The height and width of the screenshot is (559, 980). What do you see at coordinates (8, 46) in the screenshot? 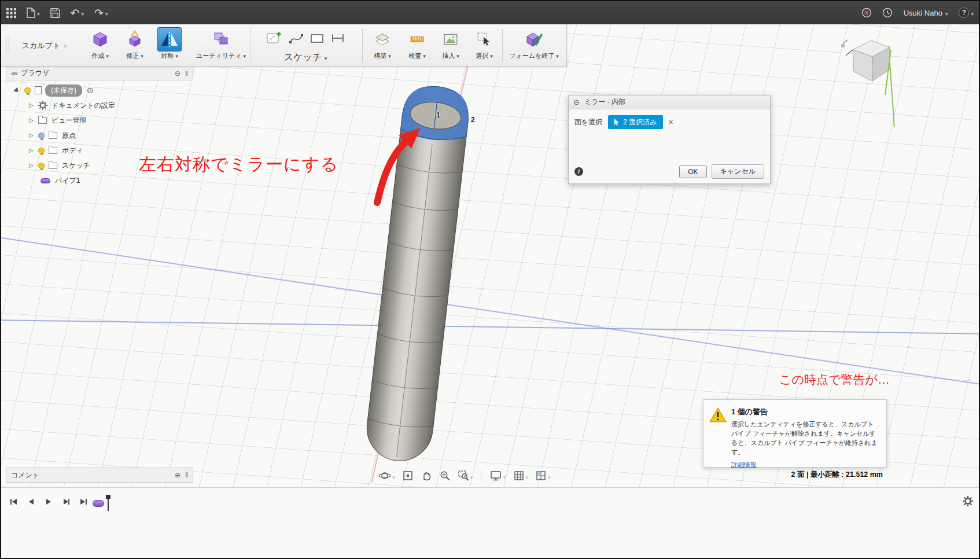
I see `toolbar-grip` at bounding box center [8, 46].